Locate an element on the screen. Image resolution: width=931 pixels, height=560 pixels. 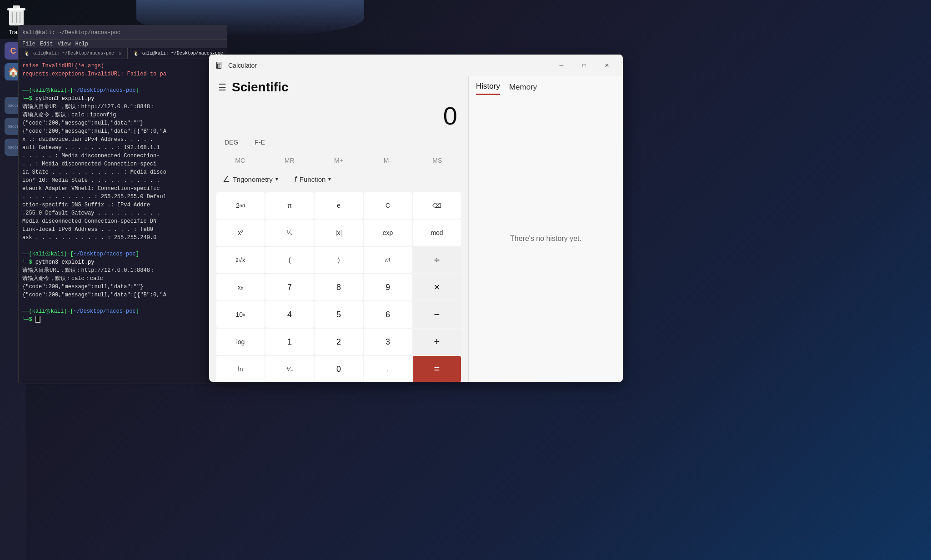
menu-edit: Edit is located at coordinates (46, 44).